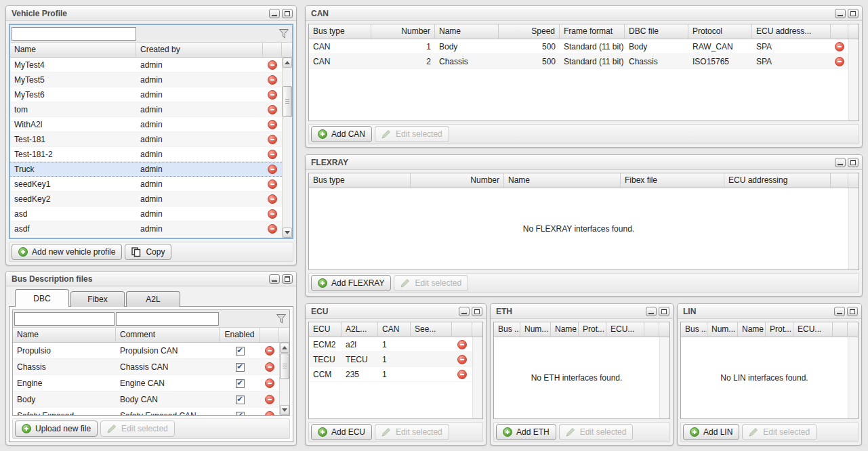  I want to click on column-header-number: Num..., so click(722, 329).